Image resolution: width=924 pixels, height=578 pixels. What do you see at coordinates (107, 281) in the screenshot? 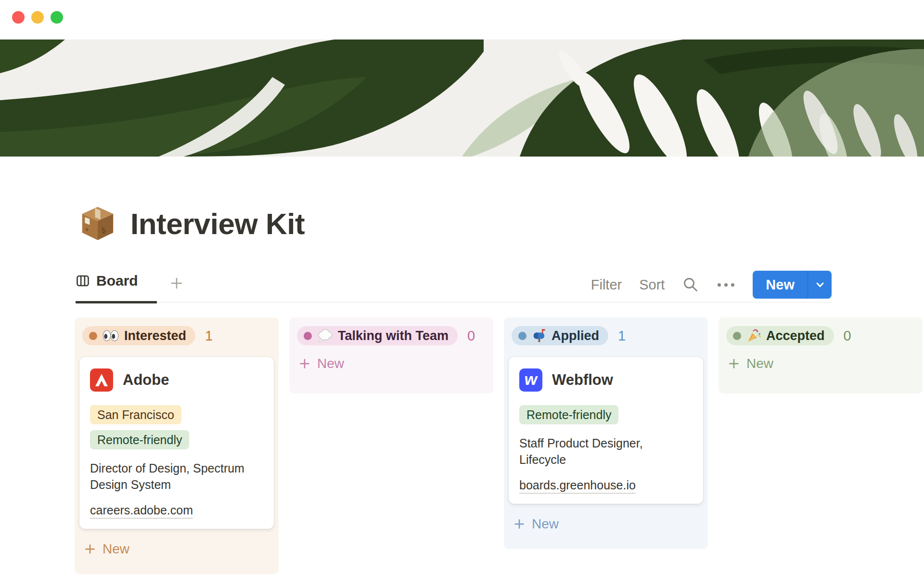
I see `tab-board-view: Board` at bounding box center [107, 281].